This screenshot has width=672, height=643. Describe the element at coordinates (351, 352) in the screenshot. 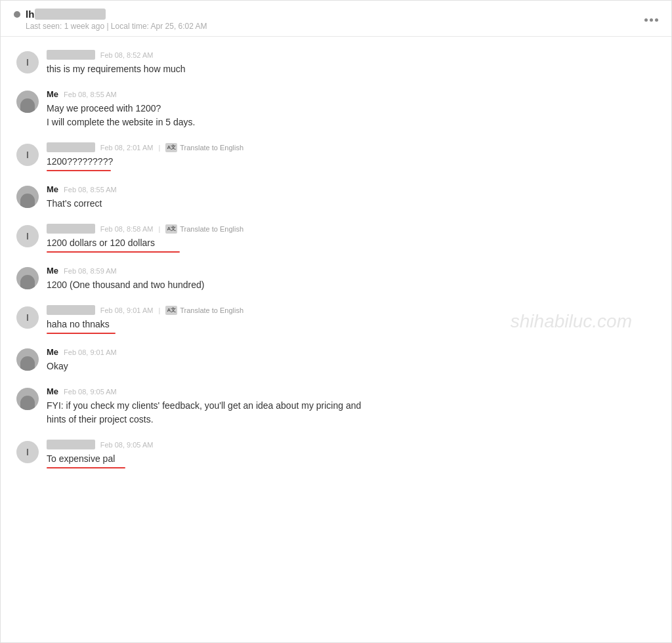

I see `message-meta: MeFeb 08, 9:01 AM` at that location.